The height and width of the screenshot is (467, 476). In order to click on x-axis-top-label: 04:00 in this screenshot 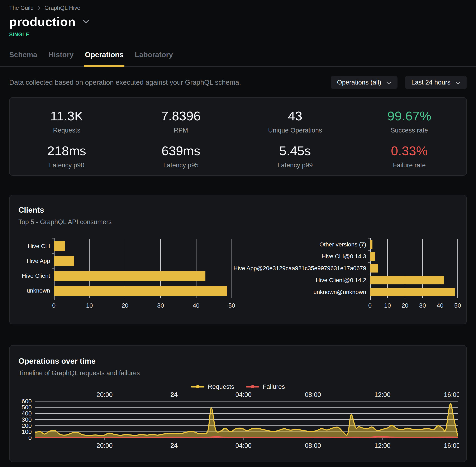, I will do `click(243, 395)`.